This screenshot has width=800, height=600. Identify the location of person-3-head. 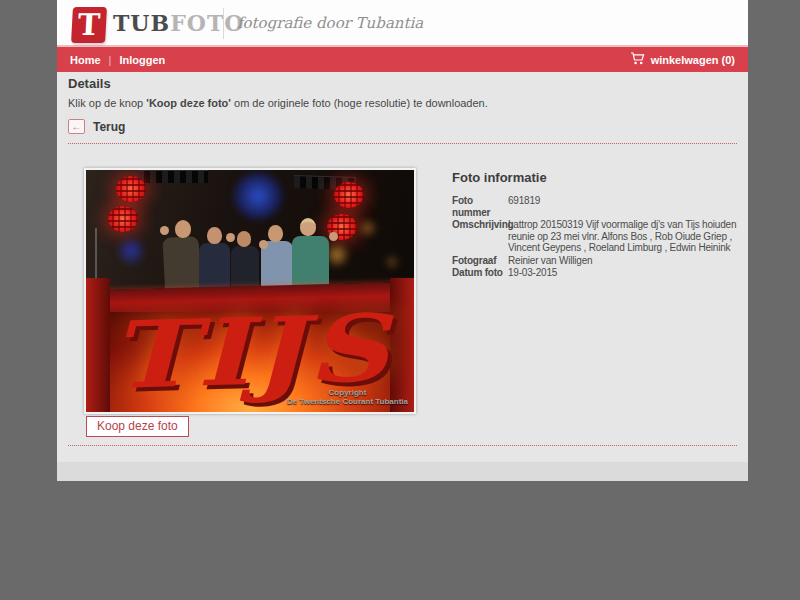
(244, 239).